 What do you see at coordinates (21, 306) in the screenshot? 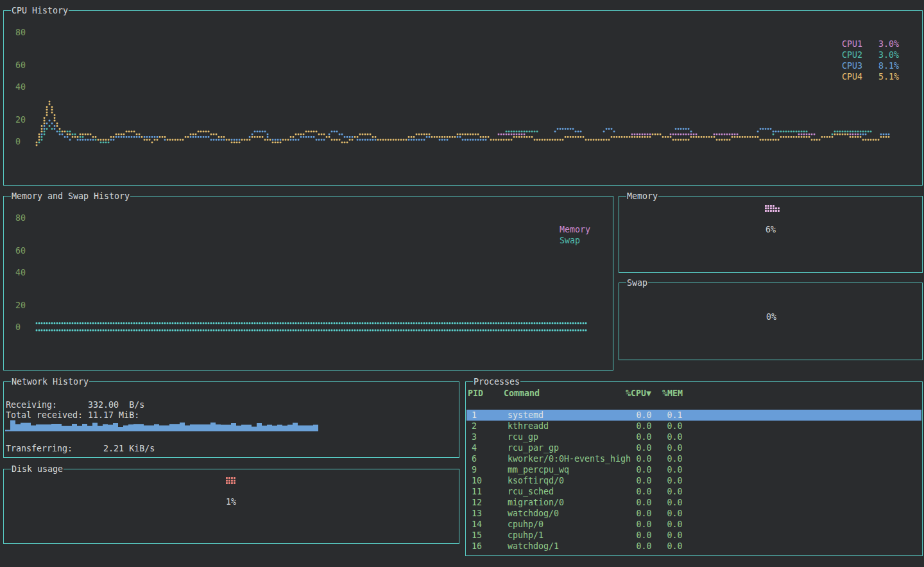
I see `memswap-axis-label-20: 20` at bounding box center [21, 306].